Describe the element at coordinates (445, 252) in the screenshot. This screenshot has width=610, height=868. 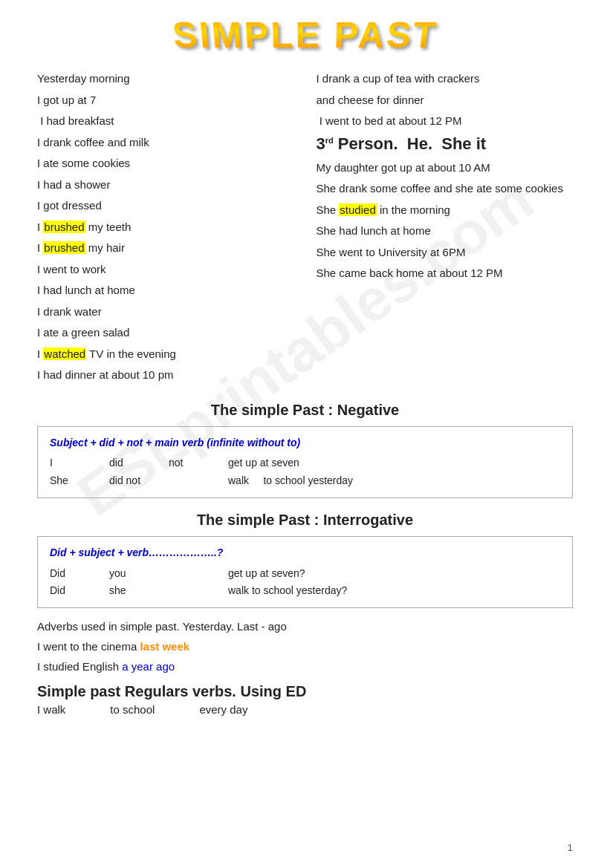
I see `third-person-item: She went to University at 6PM` at that location.